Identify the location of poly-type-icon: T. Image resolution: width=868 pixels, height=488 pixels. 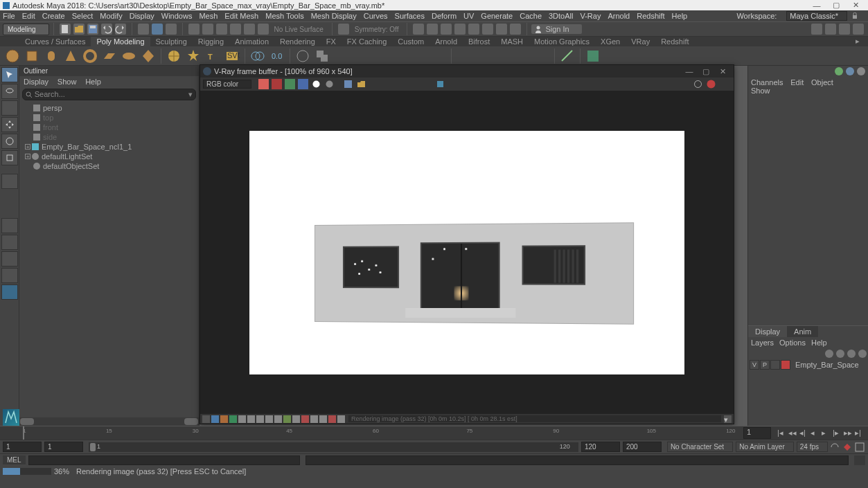
(213, 56).